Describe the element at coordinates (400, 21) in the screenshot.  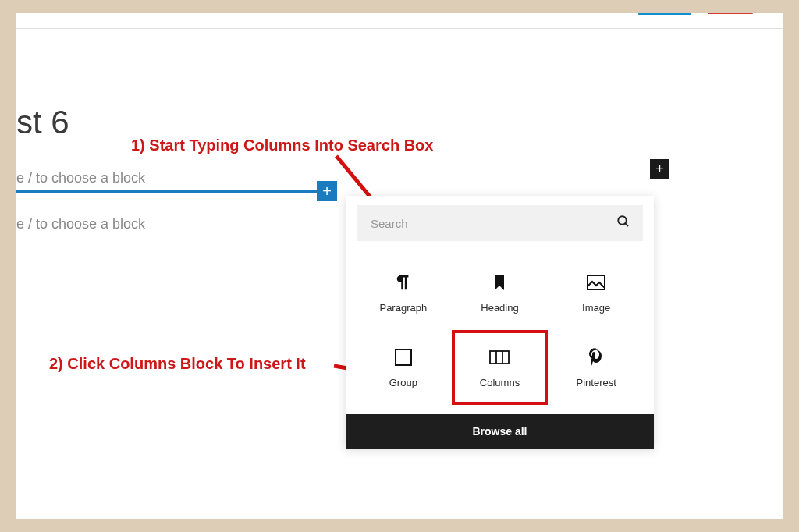
I see `top-toolbar` at that location.